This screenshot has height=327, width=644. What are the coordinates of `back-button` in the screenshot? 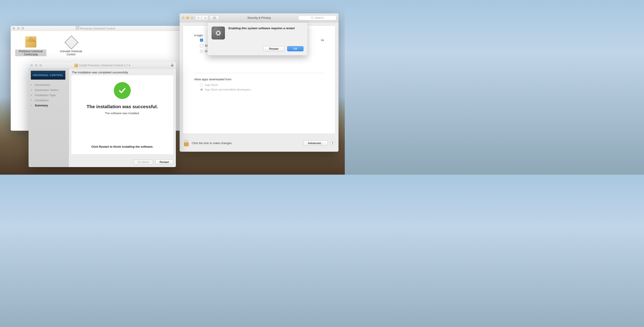 It's located at (198, 18).